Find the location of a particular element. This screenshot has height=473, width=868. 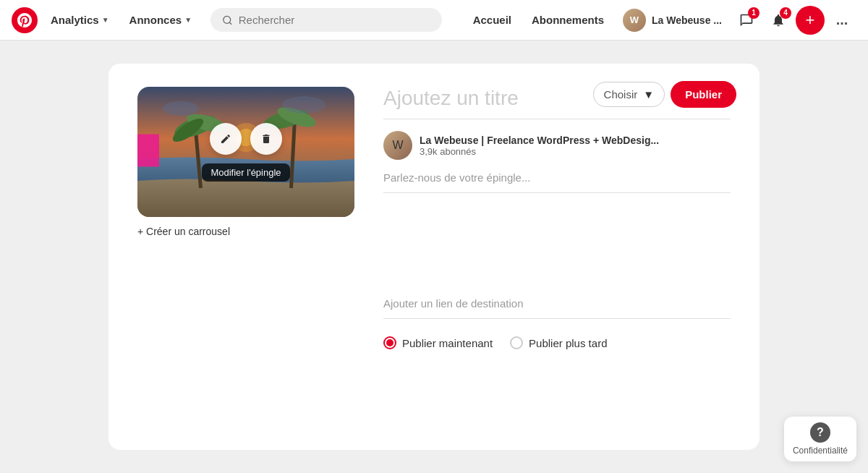

messages-button: 1 is located at coordinates (746, 20).